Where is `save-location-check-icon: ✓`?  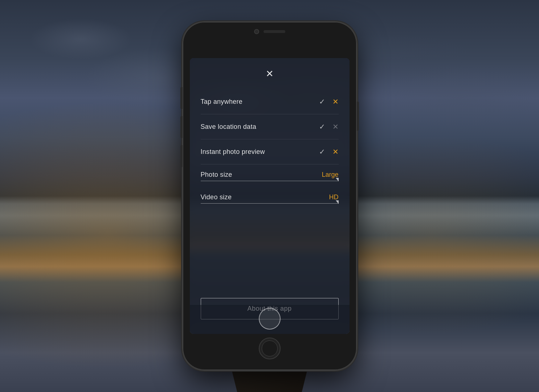 save-location-check-icon: ✓ is located at coordinates (322, 127).